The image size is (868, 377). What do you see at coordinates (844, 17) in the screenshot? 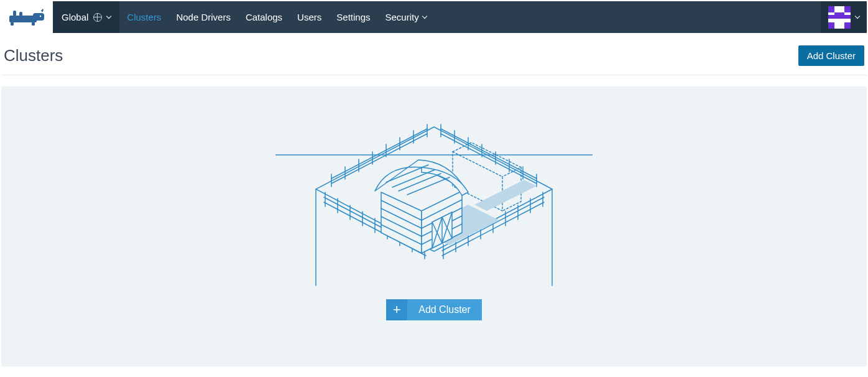
I see `user-menu` at bounding box center [844, 17].